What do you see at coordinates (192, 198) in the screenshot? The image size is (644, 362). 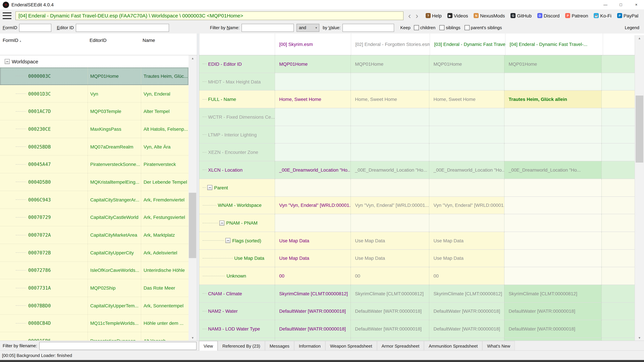 I see `tree-scrollbar: ▲ ▼` at bounding box center [192, 198].